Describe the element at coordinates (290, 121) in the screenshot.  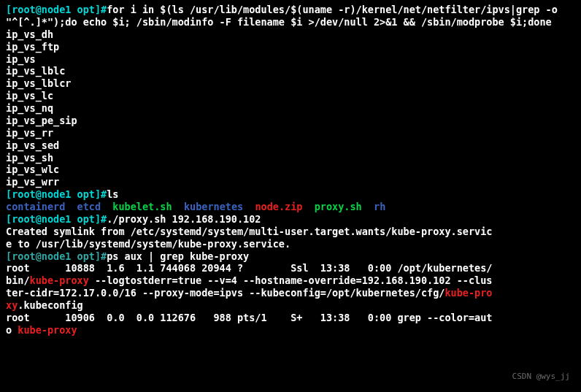
I see `module-line: ip_vs_pe_sip` at that location.